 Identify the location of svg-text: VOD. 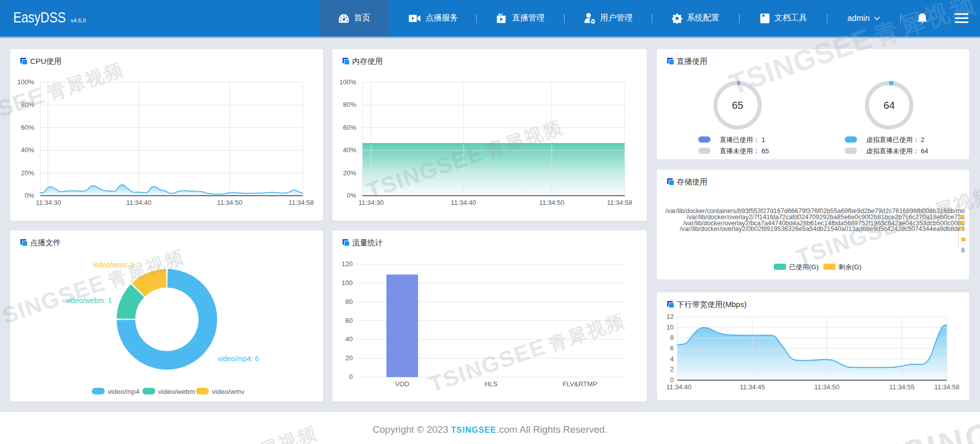
(402, 384).